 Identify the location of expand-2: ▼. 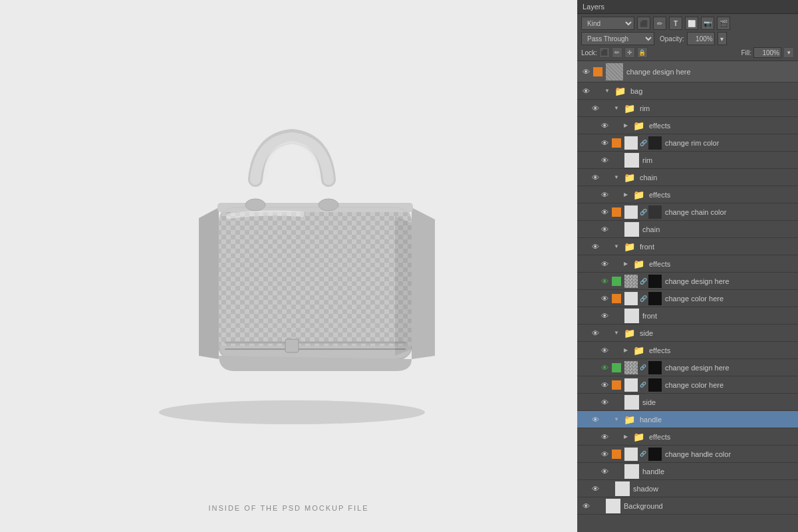
(616, 108).